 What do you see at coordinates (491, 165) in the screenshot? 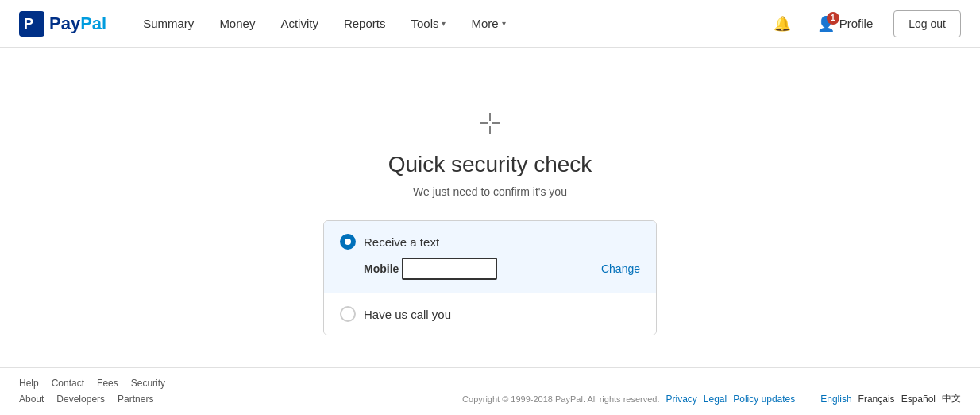
I see `page-title: Quick security check` at bounding box center [491, 165].